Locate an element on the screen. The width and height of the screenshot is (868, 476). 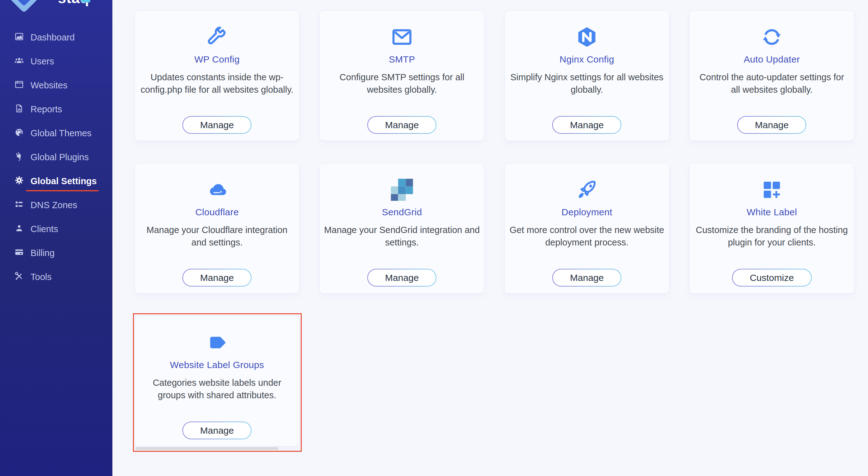
white-label-customize-button: Customize is located at coordinates (772, 277).